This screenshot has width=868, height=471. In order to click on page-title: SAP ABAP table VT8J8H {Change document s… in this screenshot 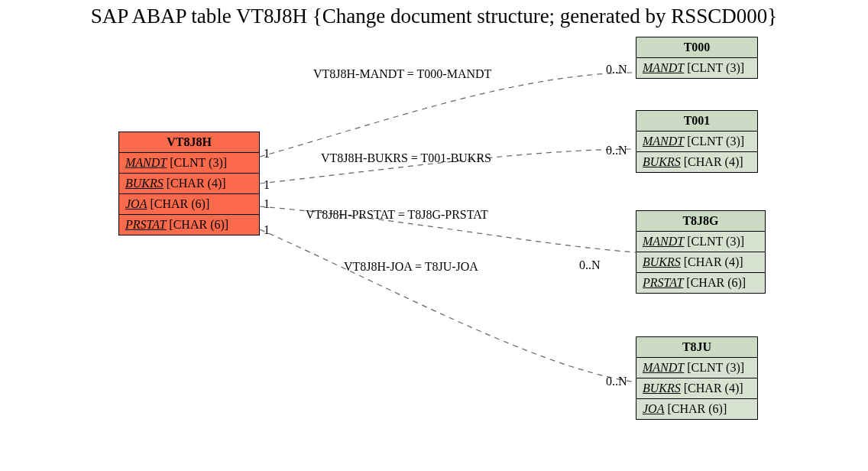, I will do `click(434, 17)`.